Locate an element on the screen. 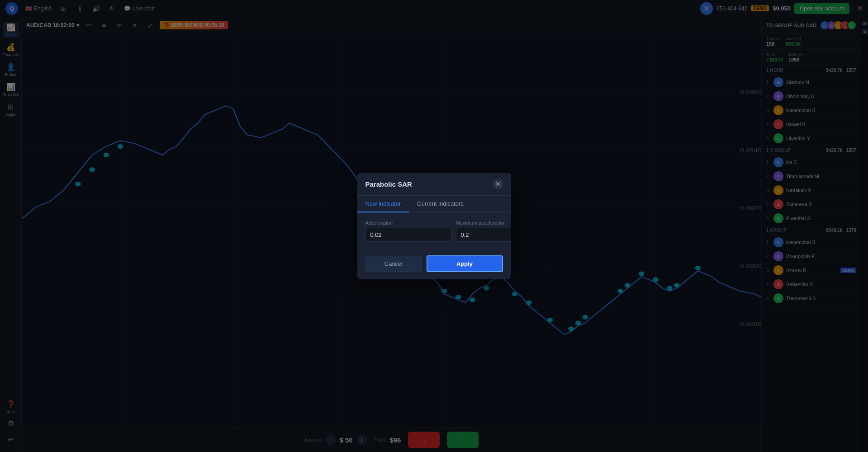 The width and height of the screenshot is (868, 452). max-acceleration-label: Maximum acceleration is located at coordinates (484, 223).